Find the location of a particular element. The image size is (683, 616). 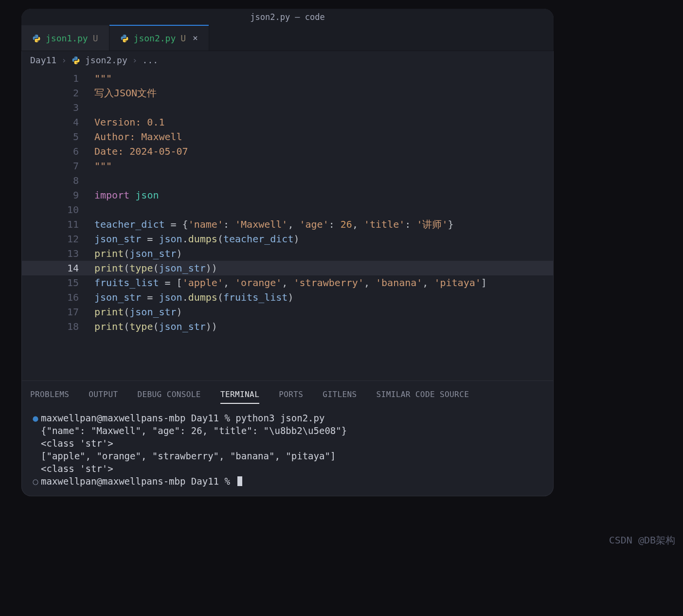

code-content: Version: 0.1 is located at coordinates (129, 122).